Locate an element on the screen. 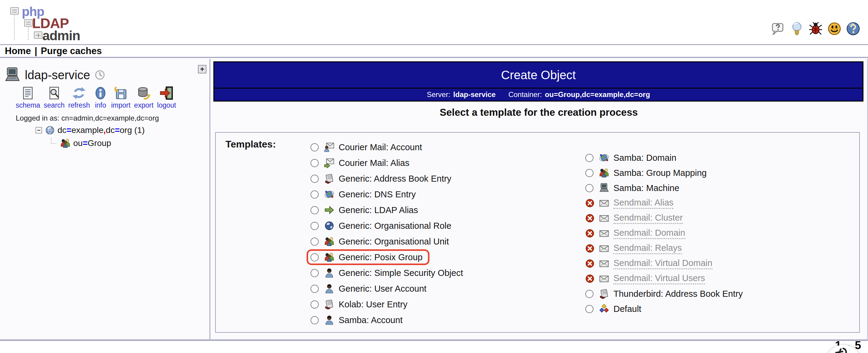 The height and width of the screenshot is (353, 868). help-circle-button is located at coordinates (853, 29).